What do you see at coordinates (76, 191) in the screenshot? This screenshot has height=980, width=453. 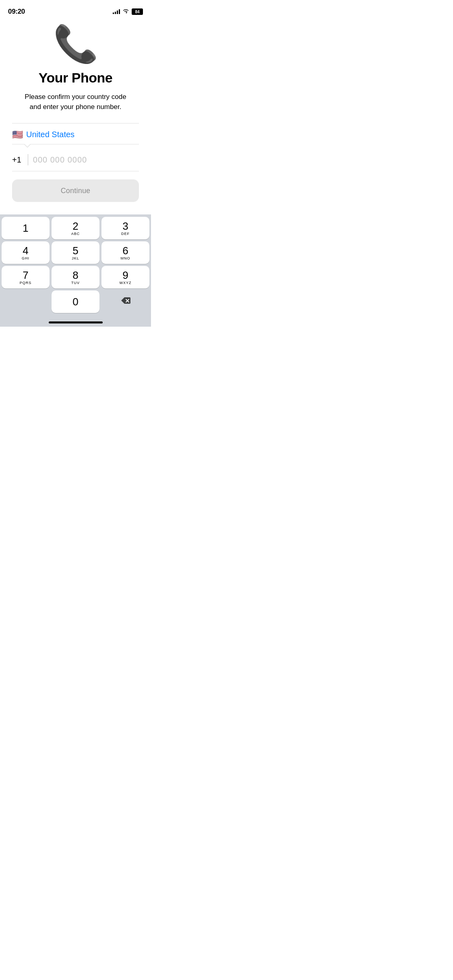 I see `continue-button: Continue` at bounding box center [76, 191].